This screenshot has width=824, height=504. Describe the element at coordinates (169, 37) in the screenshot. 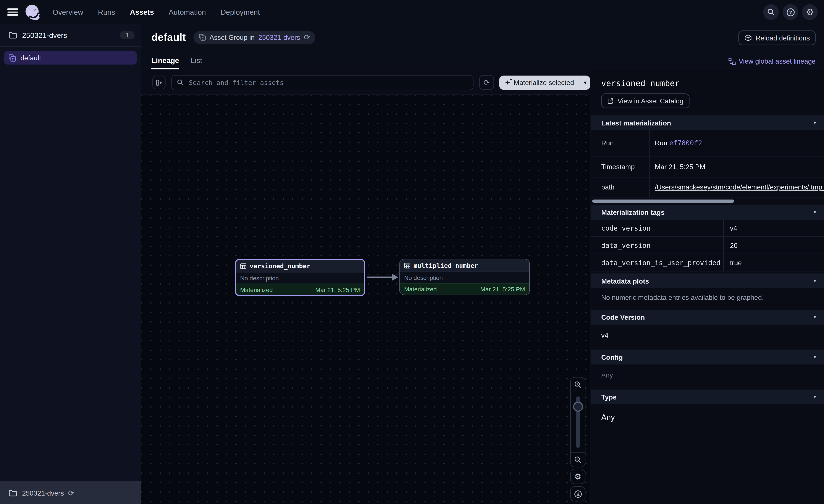

I see `page-title: default` at that location.